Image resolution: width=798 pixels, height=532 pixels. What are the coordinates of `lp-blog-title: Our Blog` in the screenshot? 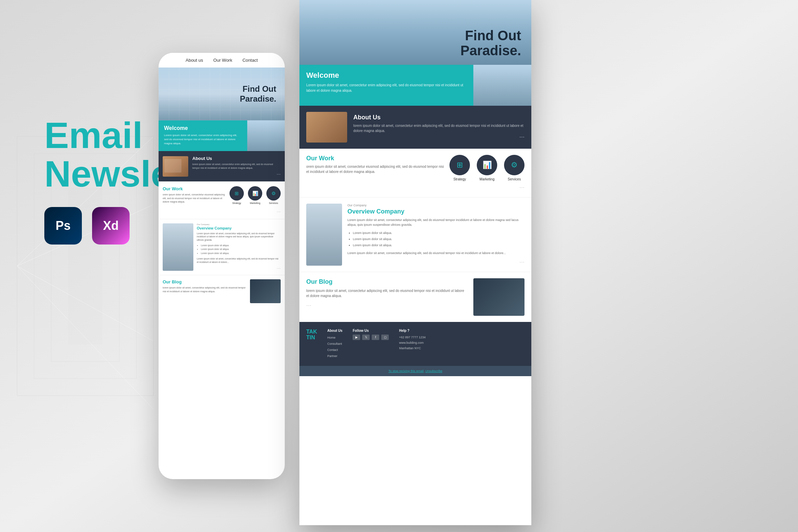 It's located at (387, 282).